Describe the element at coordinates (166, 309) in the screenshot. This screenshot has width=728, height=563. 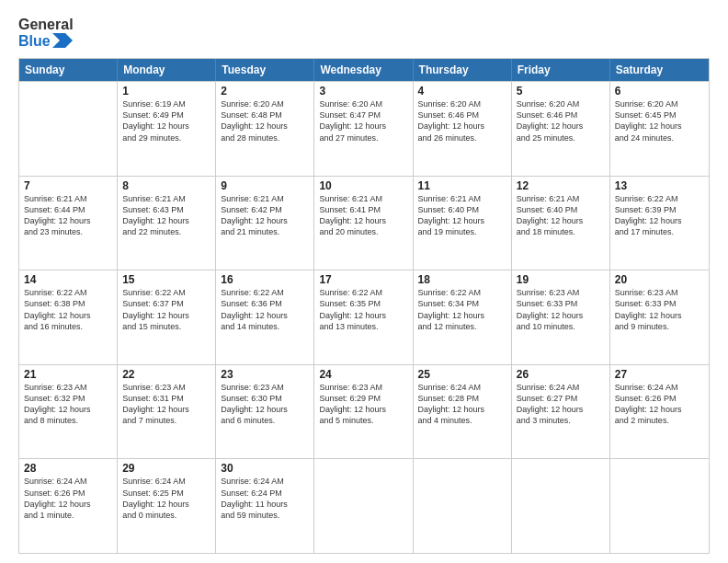
I see `cell-day-info: Sunrise: 6:22 AM Sunset: 6:37 PM Dayligh…` at that location.